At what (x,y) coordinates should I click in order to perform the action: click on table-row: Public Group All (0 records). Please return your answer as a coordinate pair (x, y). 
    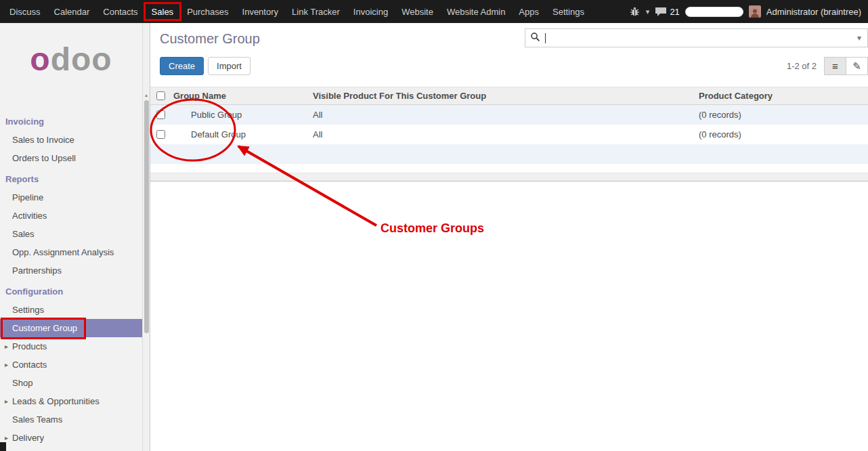
    Looking at the image, I should click on (509, 115).